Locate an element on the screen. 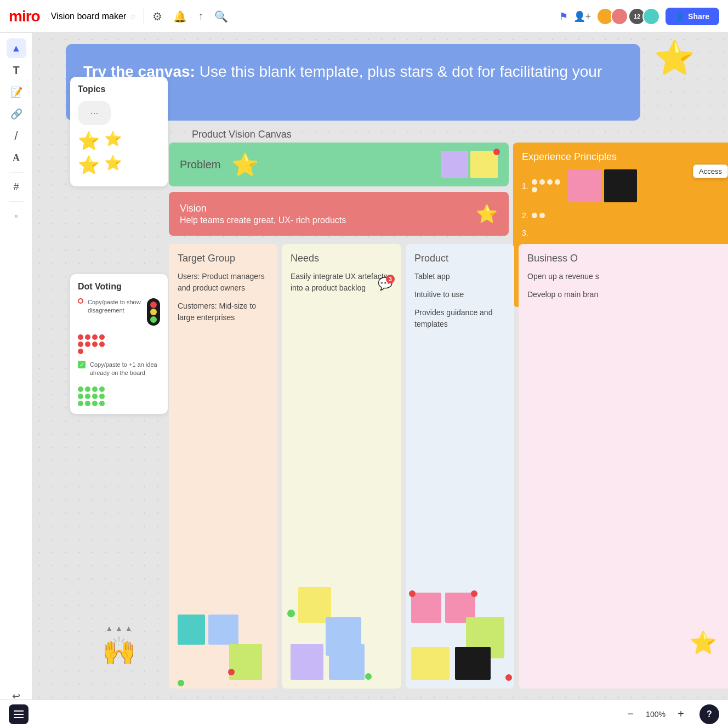 The width and height of the screenshot is (728, 728). business-text-1: Open up a revenue s is located at coordinates (623, 276).